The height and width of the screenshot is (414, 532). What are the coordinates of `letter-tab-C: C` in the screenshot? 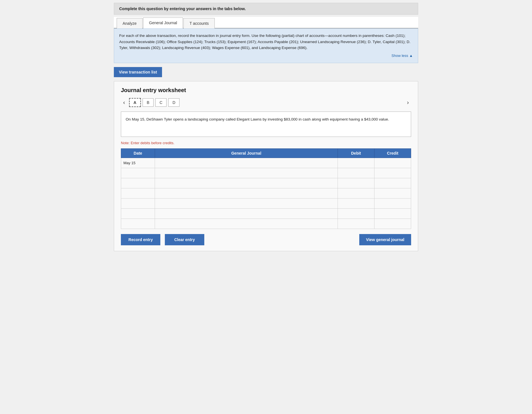 It's located at (161, 103).